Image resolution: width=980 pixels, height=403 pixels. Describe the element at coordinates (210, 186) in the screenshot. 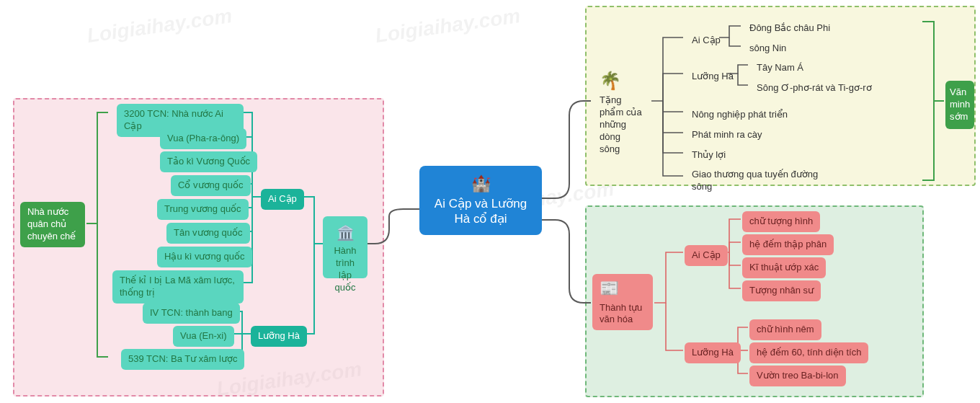

I see `left-aicap-item: Cổ vương quốc` at that location.